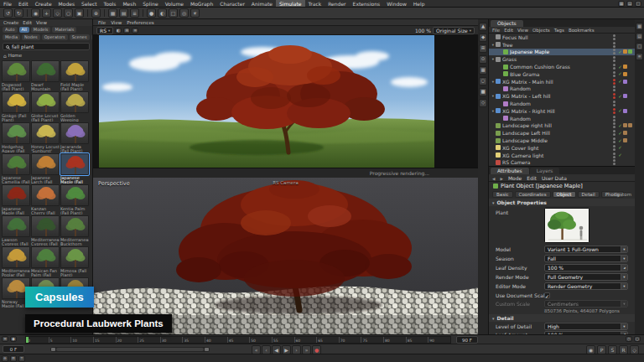 The width and height of the screenshot is (644, 362). I want to click on object-row: Landscape Left Hill ✓, so click(562, 132).